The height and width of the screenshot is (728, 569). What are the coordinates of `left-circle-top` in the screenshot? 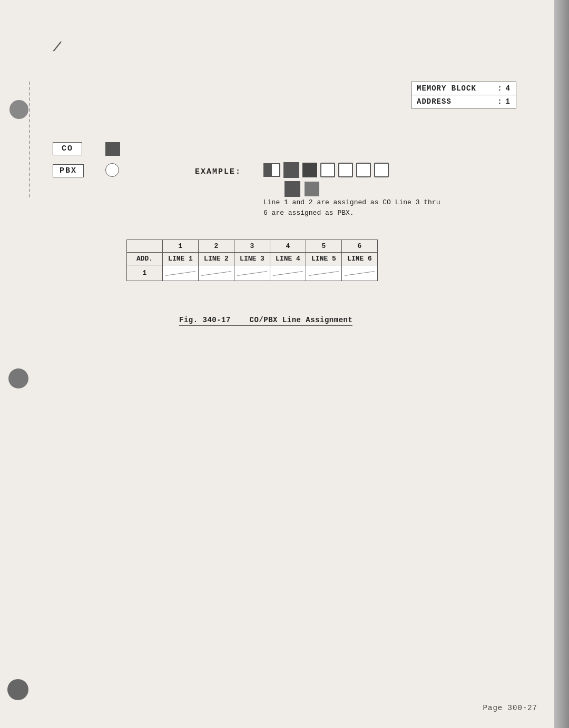 It's located at (19, 109).